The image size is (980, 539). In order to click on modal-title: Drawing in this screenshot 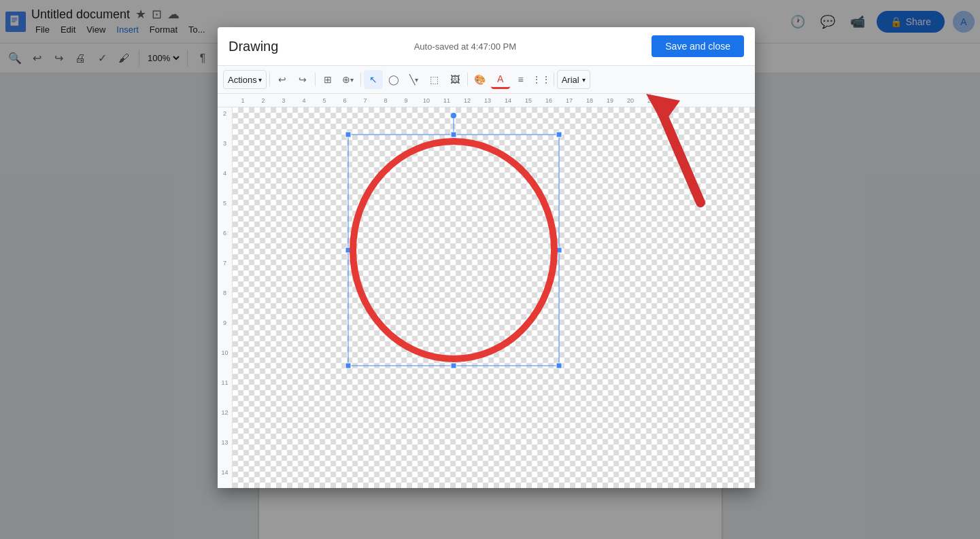, I will do `click(253, 46)`.